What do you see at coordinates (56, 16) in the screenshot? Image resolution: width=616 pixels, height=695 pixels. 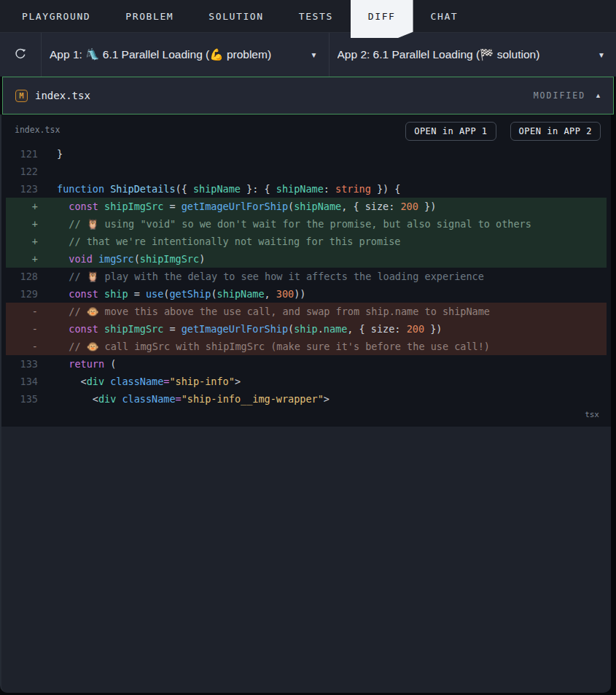 I see `tab-playground: PLAYGROUND` at bounding box center [56, 16].